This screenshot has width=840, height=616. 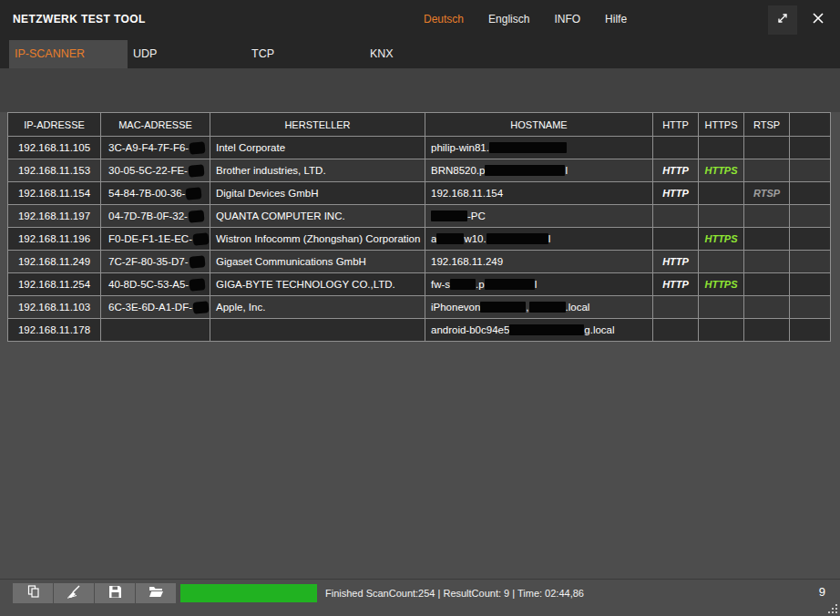 I want to click on menu-item-englisch: Englisch, so click(x=508, y=19).